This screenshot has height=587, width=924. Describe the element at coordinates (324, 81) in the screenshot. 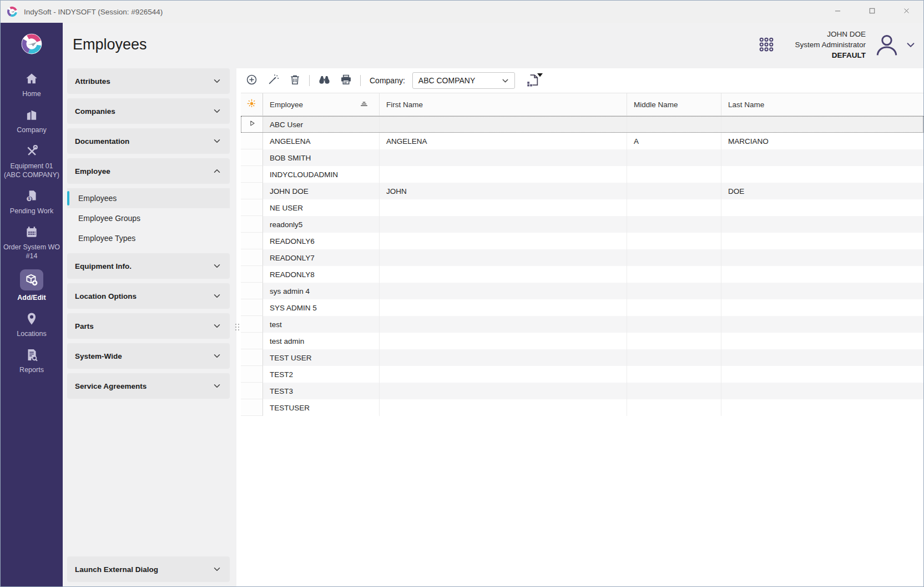

I see `find-button` at that location.